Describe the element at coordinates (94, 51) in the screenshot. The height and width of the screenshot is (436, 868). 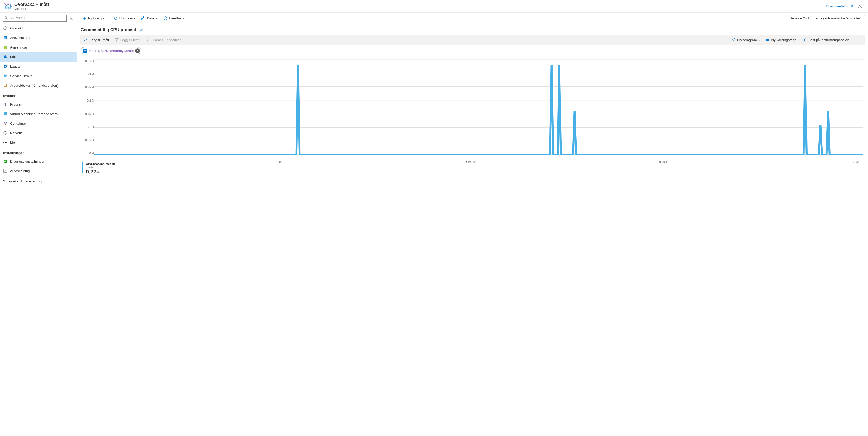
I see `chip-resource: master,` at that location.